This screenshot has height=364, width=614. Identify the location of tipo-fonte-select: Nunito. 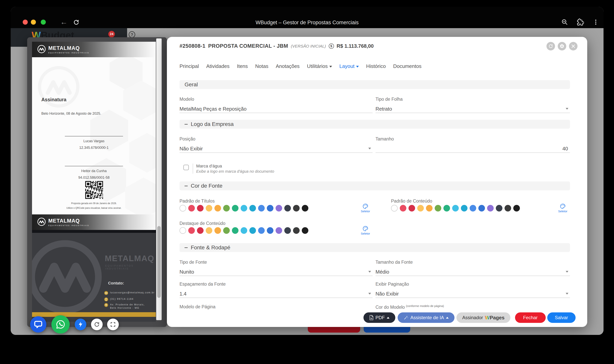
(187, 272).